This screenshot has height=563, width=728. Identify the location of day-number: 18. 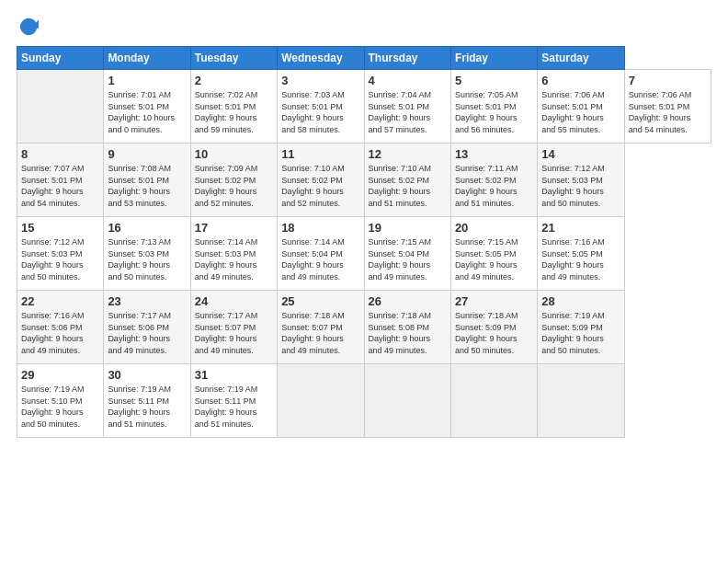
(320, 228).